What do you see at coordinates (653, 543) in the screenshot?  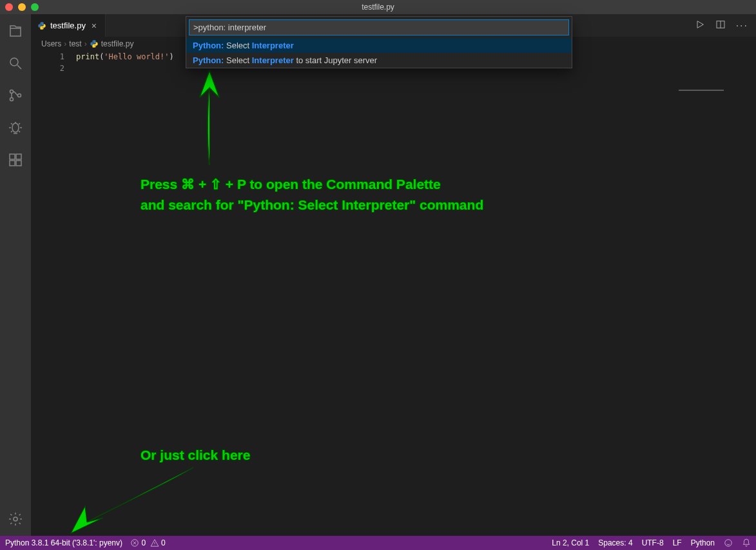 I see `encoding-selector: UTF-8` at bounding box center [653, 543].